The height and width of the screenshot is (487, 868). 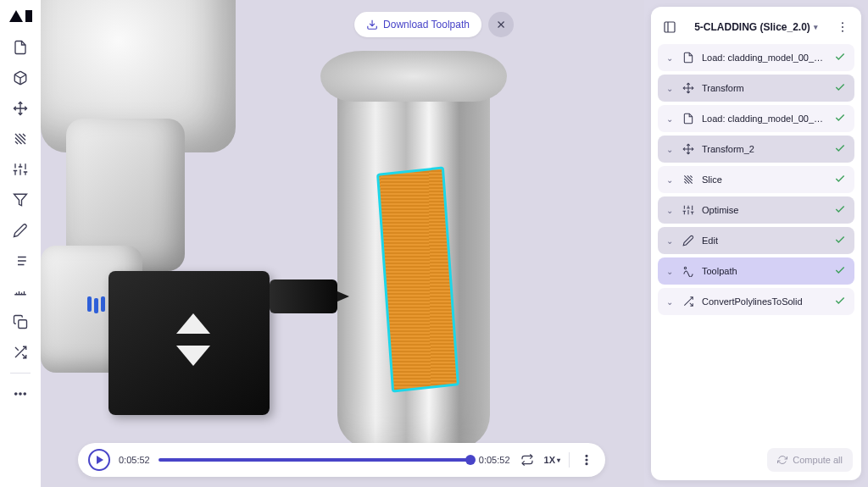 What do you see at coordinates (765, 119) in the screenshot?
I see `step-label: Load: cladding_model_00_01.obj` at bounding box center [765, 119].